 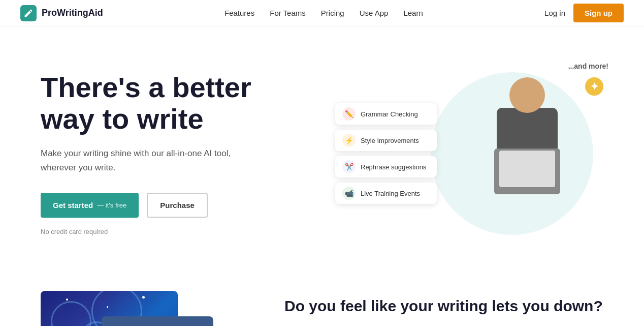 I want to click on hero-illustration, so click(x=527, y=154).